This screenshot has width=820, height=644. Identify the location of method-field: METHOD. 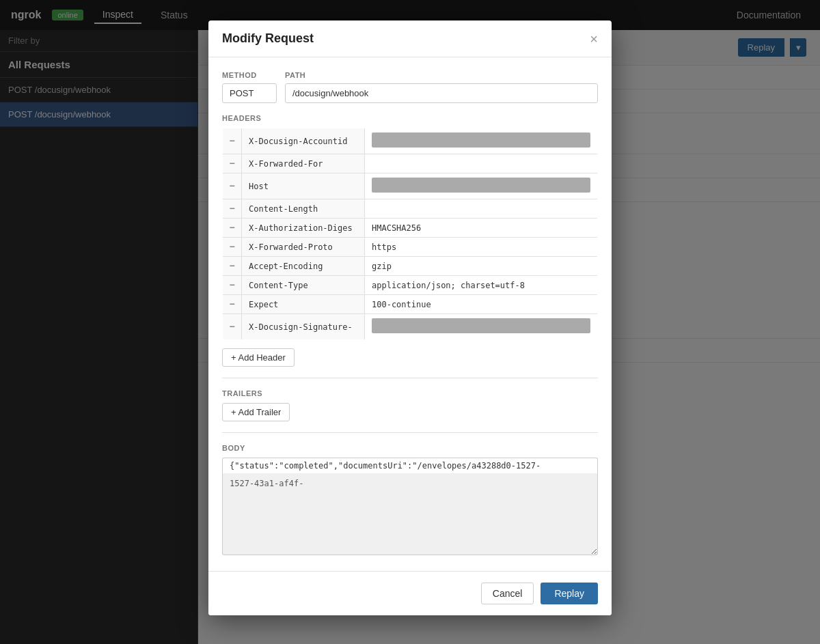
(249, 87).